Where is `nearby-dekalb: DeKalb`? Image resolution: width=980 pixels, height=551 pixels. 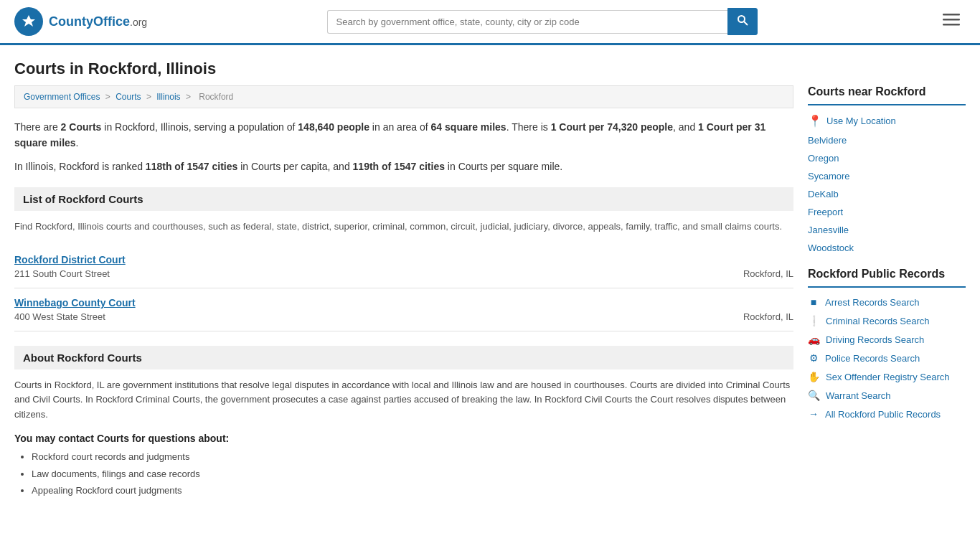 nearby-dekalb: DeKalb is located at coordinates (887, 194).